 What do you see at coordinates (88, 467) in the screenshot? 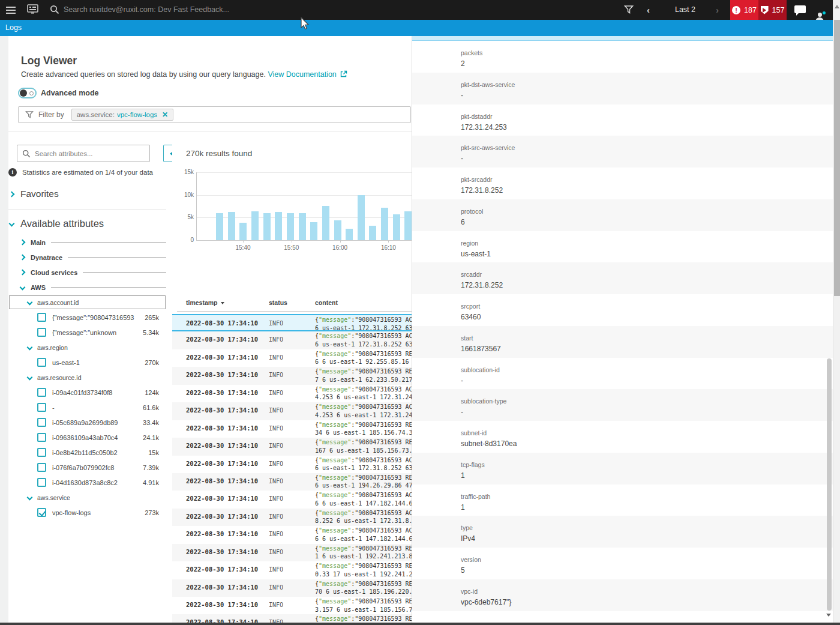
I see `attribute-value-row: i-076f6a7b079902fc87.39k` at bounding box center [88, 467].